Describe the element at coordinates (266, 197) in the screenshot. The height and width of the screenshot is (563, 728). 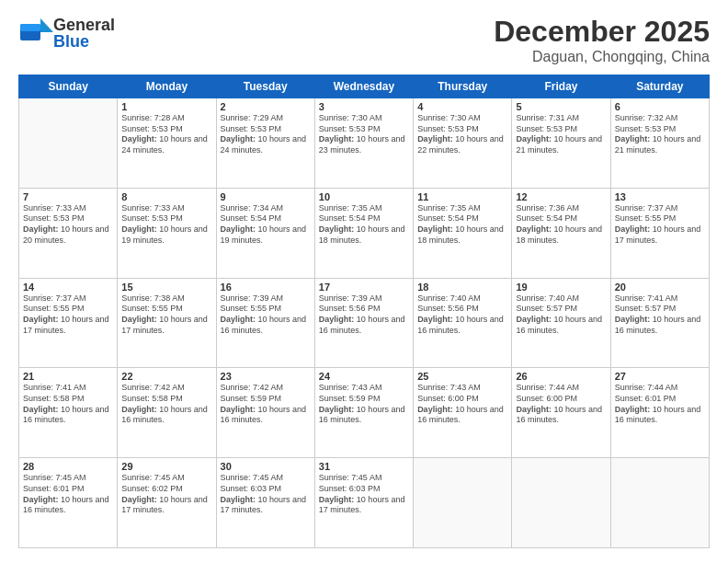
I see `day-number: 9` at that location.